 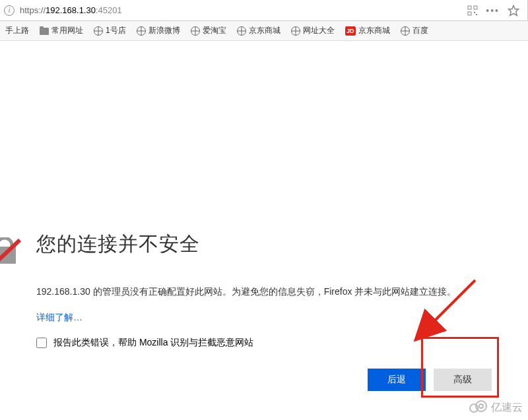 What do you see at coordinates (350, 31) in the screenshot?
I see `jd-icon: JD` at bounding box center [350, 31].